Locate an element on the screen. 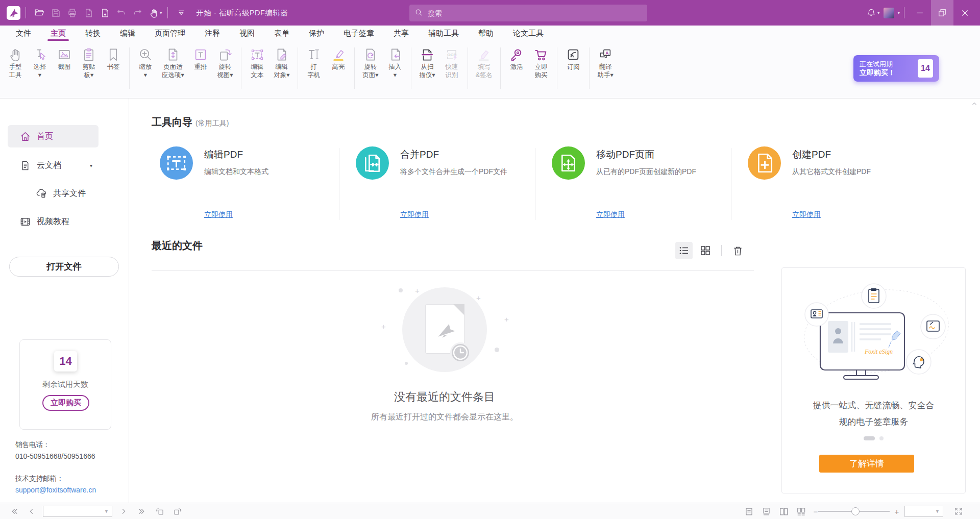  menu-tab-12: 辅助工具 is located at coordinates (444, 33).